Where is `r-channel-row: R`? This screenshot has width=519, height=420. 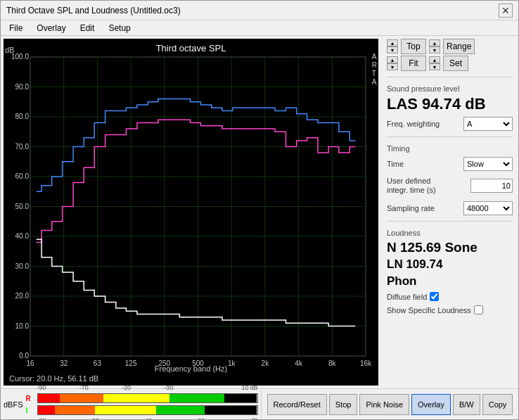
r-channel-row: R is located at coordinates (142, 398).